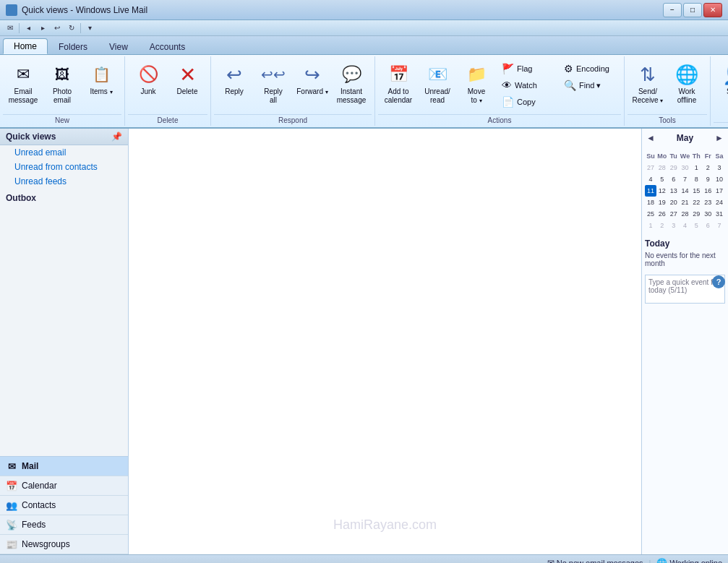 This screenshot has width=728, height=563. I want to click on quick-views-pin-icon: 📌, so click(117, 137).